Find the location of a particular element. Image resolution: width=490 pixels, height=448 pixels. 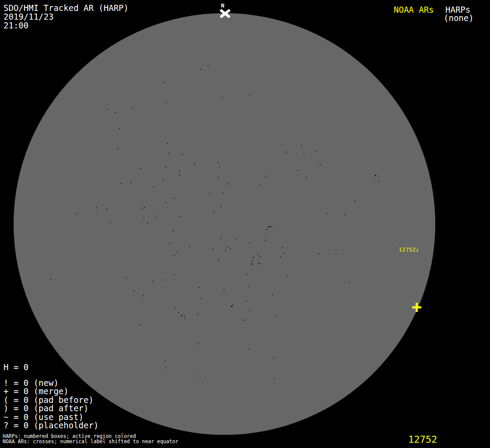

noaa-ar-number: 12752 is located at coordinates (423, 439).